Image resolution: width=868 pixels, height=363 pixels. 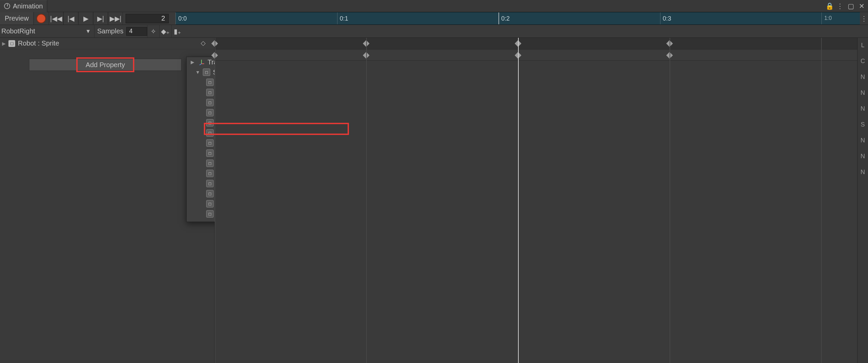 What do you see at coordinates (829, 6) in the screenshot?
I see `lock-icon: 🔒` at bounding box center [829, 6].